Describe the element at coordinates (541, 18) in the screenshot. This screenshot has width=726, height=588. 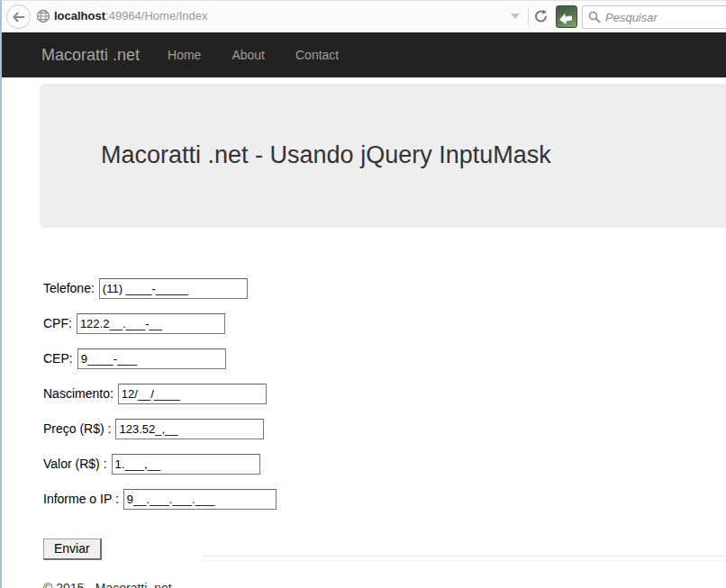
I see `reload-button` at that location.